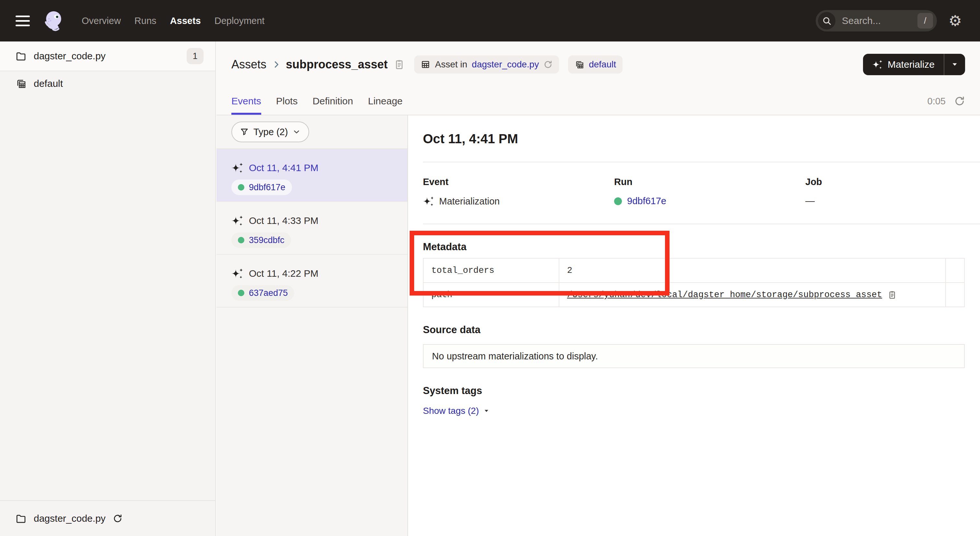 Image resolution: width=980 pixels, height=536 pixels. Describe the element at coordinates (959, 101) in the screenshot. I see `refresh-icon` at that location.